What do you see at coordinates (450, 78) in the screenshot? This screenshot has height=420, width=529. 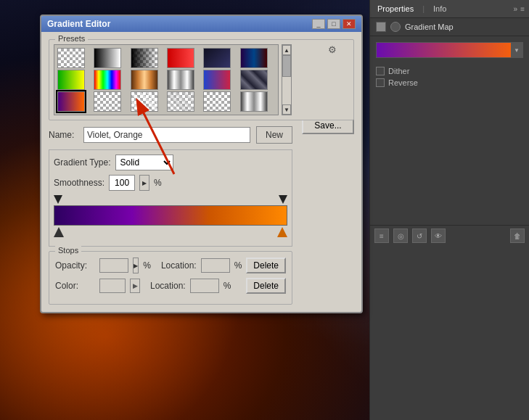 I see `panel-options: Dither Reverse` at bounding box center [450, 78].